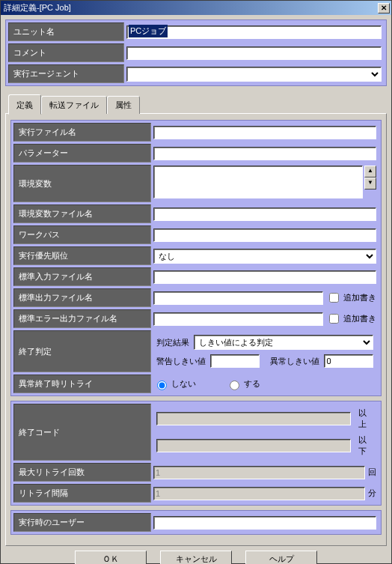 Image resolution: width=392 pixels, height=564 pixels. I want to click on end-code-le-input, so click(254, 446).